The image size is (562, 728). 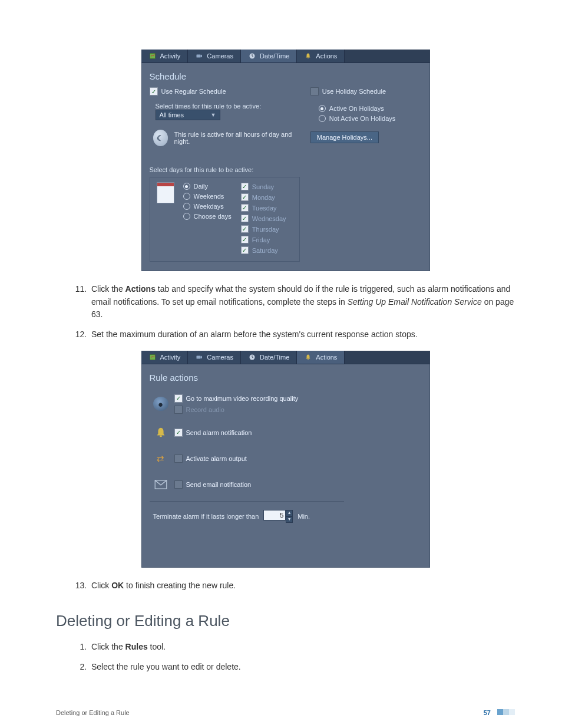 What do you see at coordinates (201, 186) in the screenshot?
I see `radio-label: Daily` at bounding box center [201, 186].